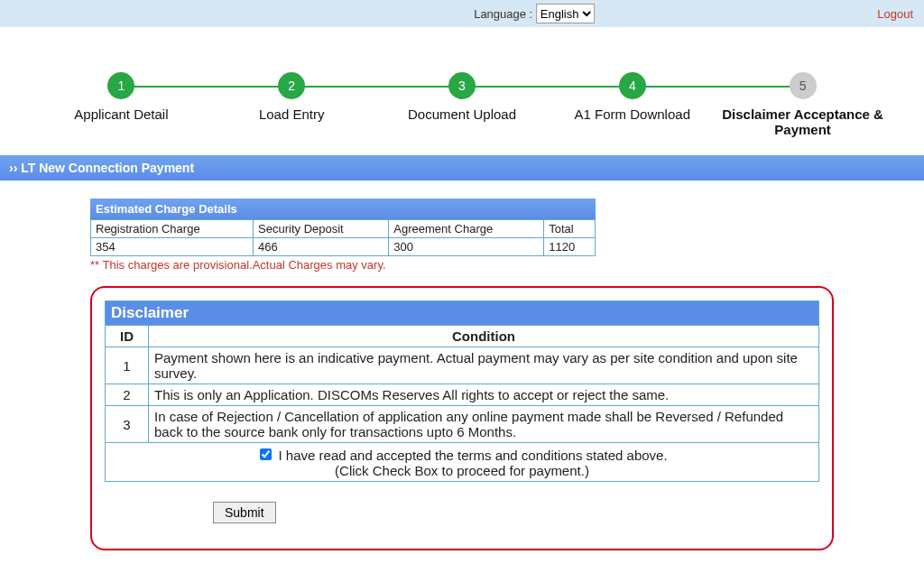 Image resolution: width=924 pixels, height=573 pixels. Describe the element at coordinates (121, 86) in the screenshot. I see `step-circle: 1` at that location.